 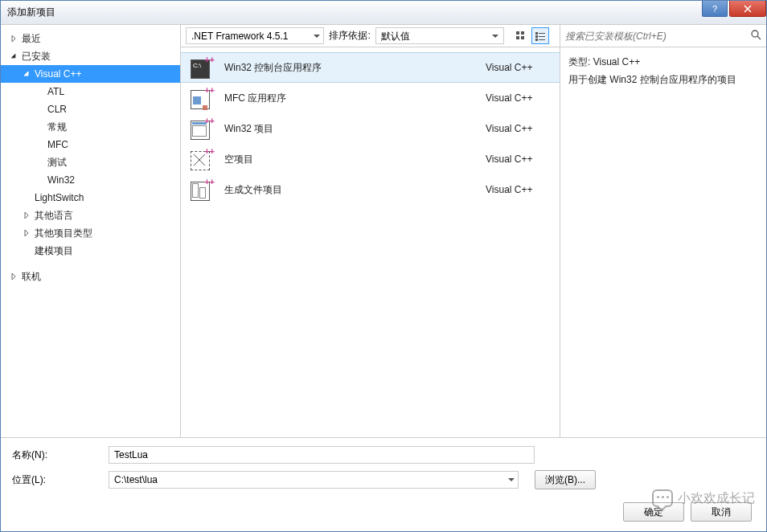 What do you see at coordinates (57, 109) in the screenshot?
I see `sidebar-item-label: CLR` at bounding box center [57, 109].